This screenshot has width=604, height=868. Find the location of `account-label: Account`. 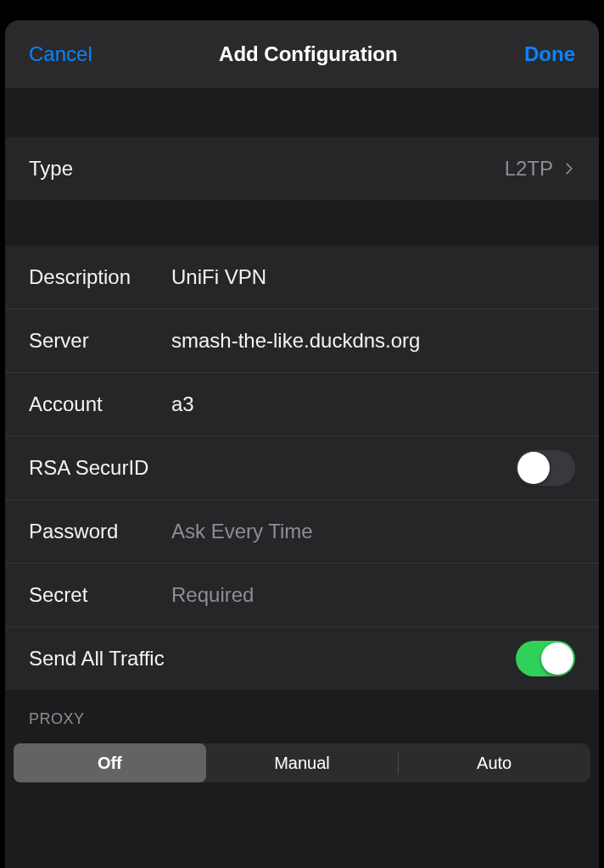

account-label: Account is located at coordinates (100, 404).